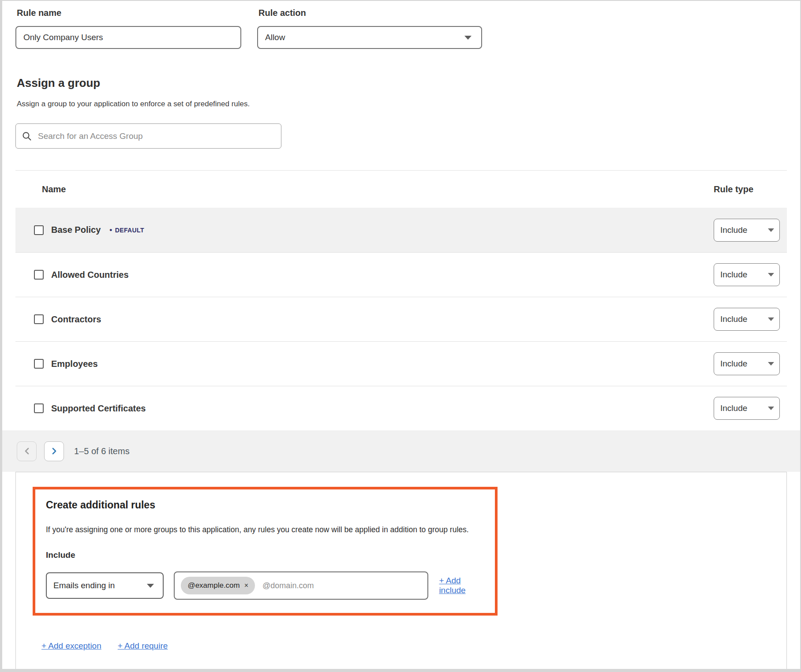 This screenshot has height=672, width=801. Describe the element at coordinates (408, 104) in the screenshot. I see `assign-group-description: Assign a group to your application to en…` at that location.